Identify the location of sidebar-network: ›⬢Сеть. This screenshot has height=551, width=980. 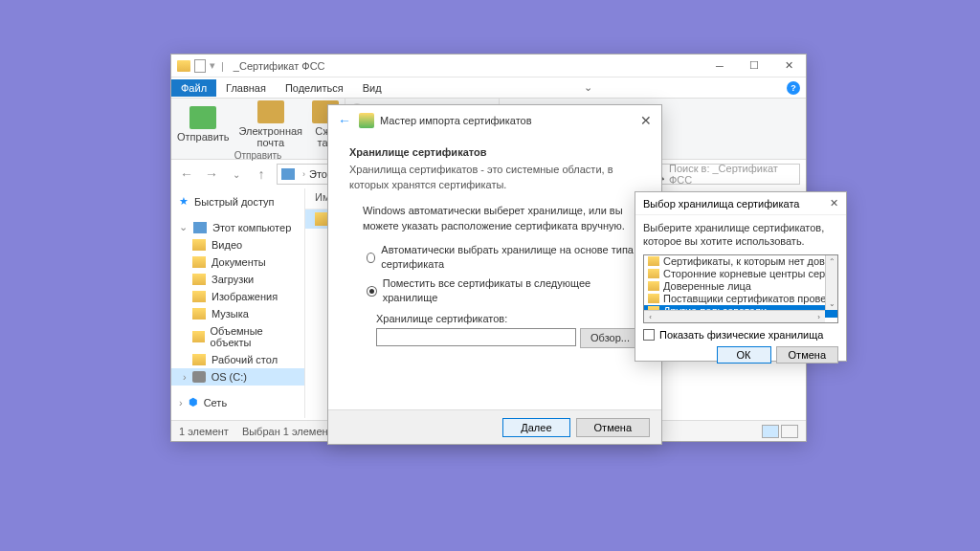
(237, 402).